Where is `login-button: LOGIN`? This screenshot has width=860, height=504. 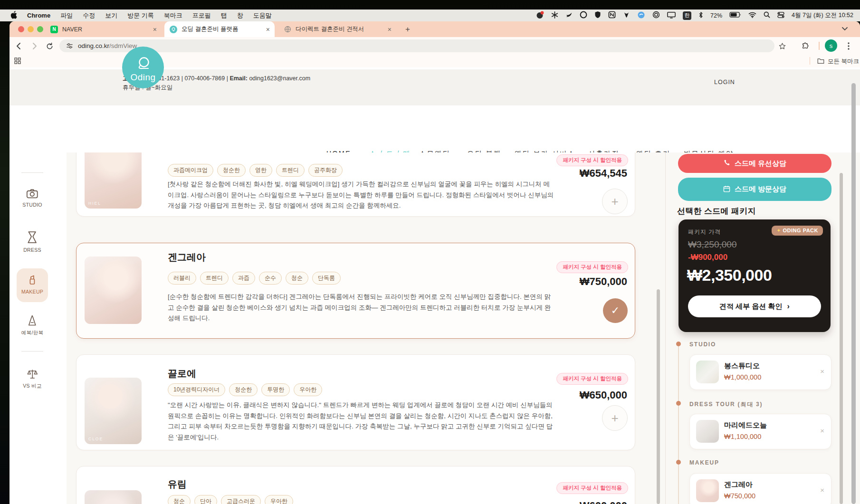
login-button: LOGIN is located at coordinates (725, 82).